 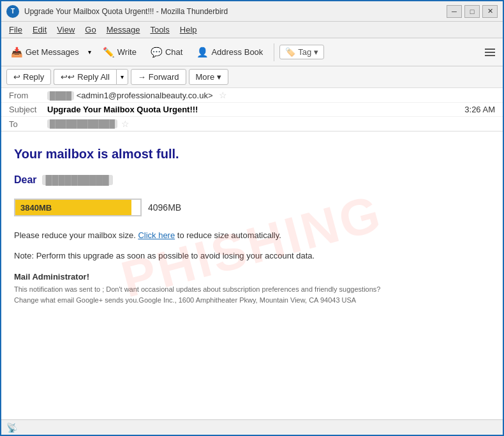 What do you see at coordinates (472, 11) in the screenshot?
I see `window-controls: ─ □ ✕` at bounding box center [472, 11].